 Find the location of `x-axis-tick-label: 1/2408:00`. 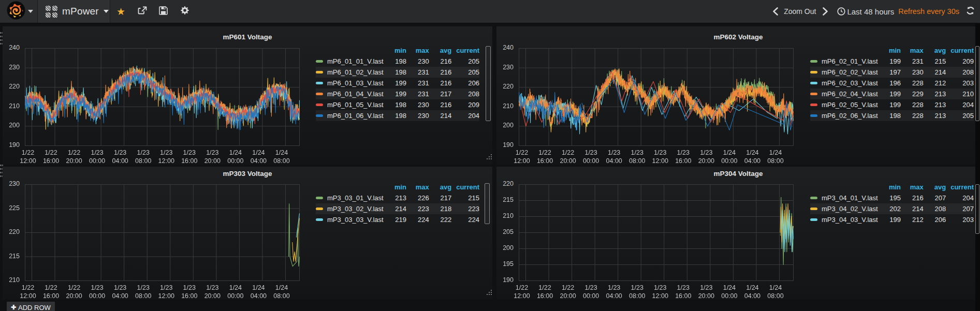

x-axis-tick-label: 1/2408:00 is located at coordinates (282, 157).